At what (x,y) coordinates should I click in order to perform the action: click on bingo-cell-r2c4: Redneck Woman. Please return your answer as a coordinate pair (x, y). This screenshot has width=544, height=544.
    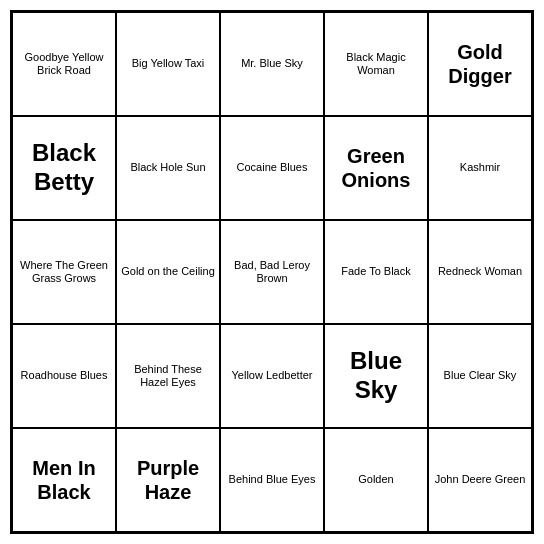
    Looking at the image, I should click on (480, 272).